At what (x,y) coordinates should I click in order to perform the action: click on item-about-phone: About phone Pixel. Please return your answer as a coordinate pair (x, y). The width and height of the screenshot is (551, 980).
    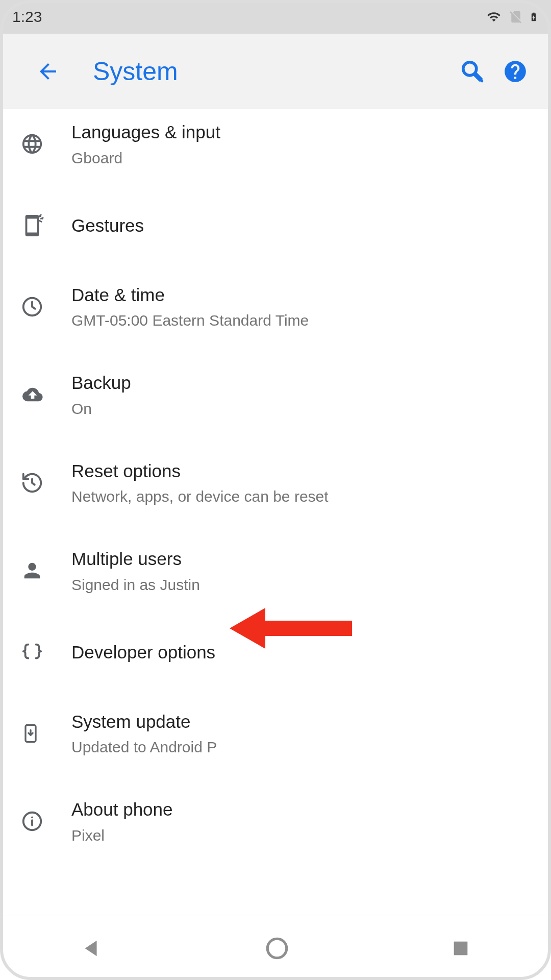
    Looking at the image, I should click on (276, 822).